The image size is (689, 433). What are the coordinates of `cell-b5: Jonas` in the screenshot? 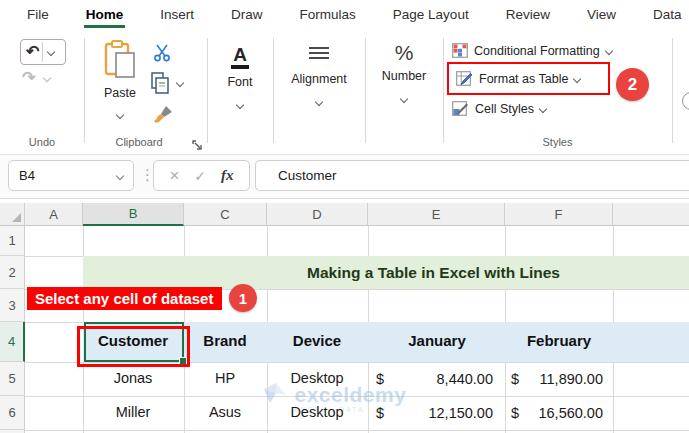 It's located at (134, 378).